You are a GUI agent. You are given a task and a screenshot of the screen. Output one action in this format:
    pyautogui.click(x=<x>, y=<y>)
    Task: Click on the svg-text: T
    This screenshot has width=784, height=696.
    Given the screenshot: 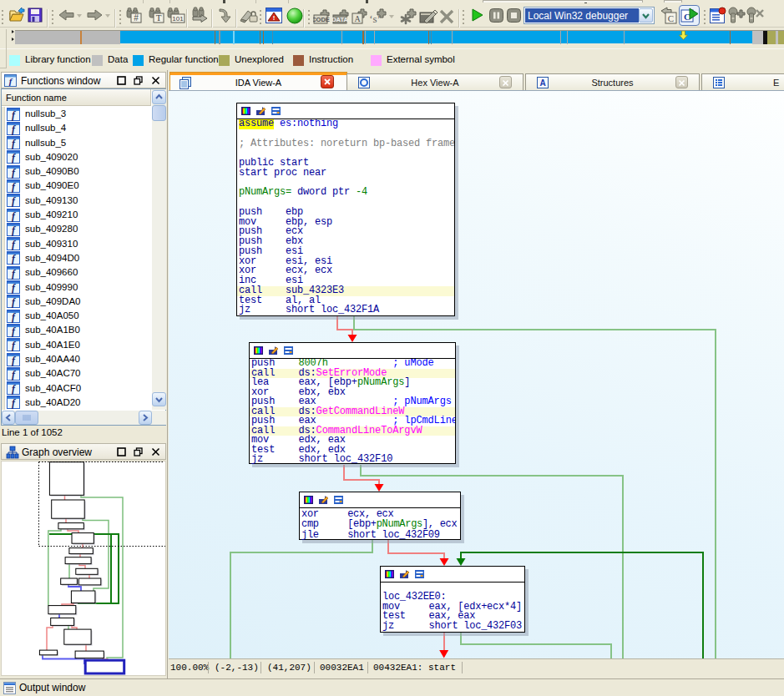 What is the action you would take?
    pyautogui.click(x=159, y=18)
    